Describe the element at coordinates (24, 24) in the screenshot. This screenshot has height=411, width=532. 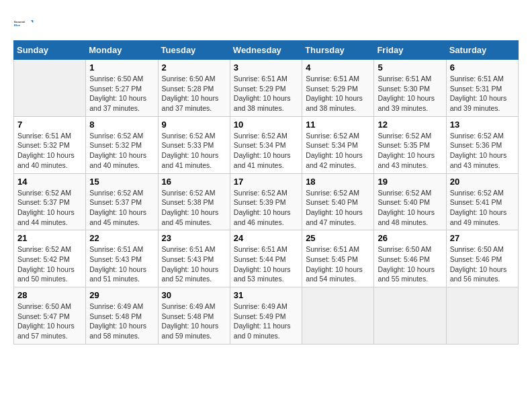
I see `logo-icon: General Blue` at that location.